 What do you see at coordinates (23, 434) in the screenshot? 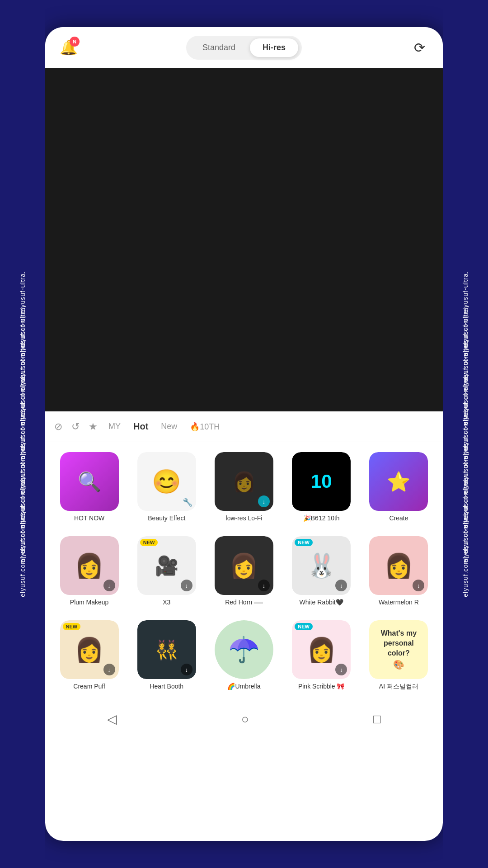
I see `watermark-left: elyusuf.com| elyusuf-ultra. elyusuf.com|…` at bounding box center [23, 434].